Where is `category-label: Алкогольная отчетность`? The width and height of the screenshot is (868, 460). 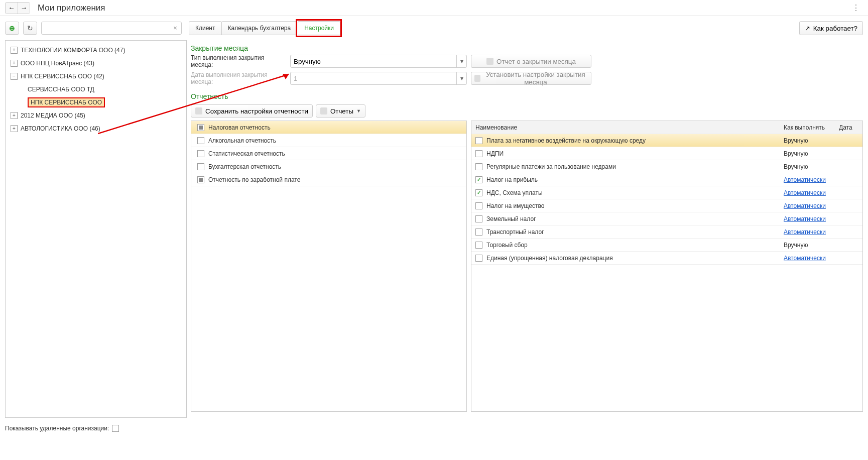 category-label: Алкогольная отчетность is located at coordinates (242, 141).